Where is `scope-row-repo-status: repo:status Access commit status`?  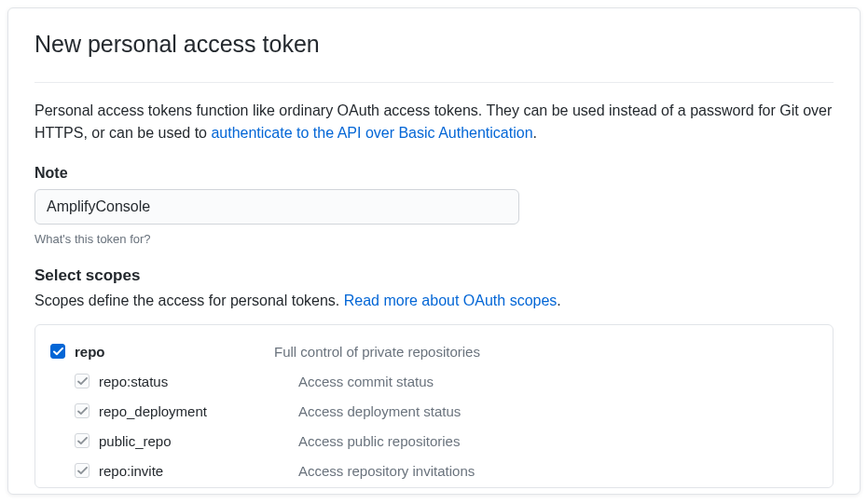
scope-row-repo-status: repo:status Access commit status is located at coordinates (434, 381).